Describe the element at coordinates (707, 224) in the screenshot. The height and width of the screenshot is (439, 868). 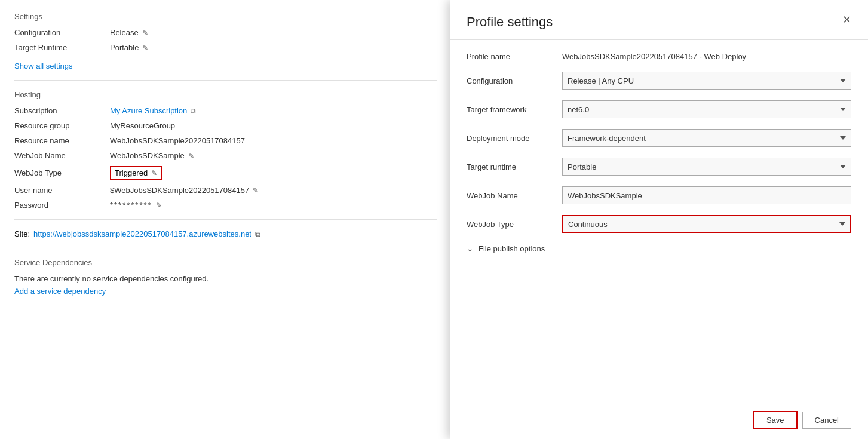
I see `webjob-type-select: Continuous Triggered` at that location.